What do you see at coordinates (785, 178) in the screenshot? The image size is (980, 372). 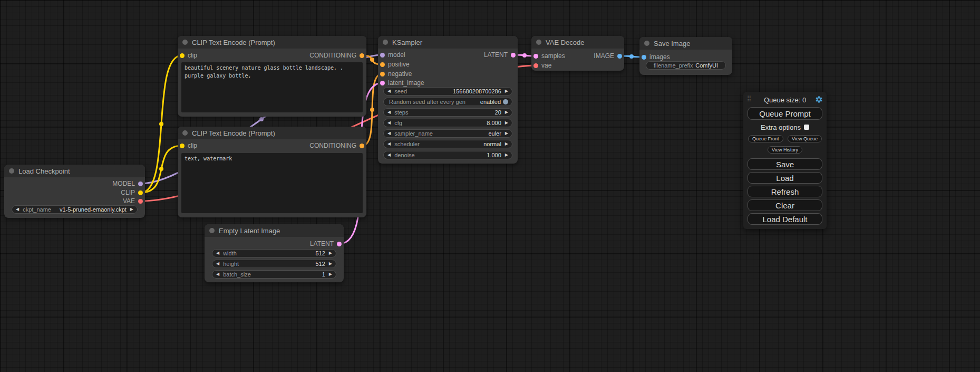 I see `load-button: Load` at bounding box center [785, 178].